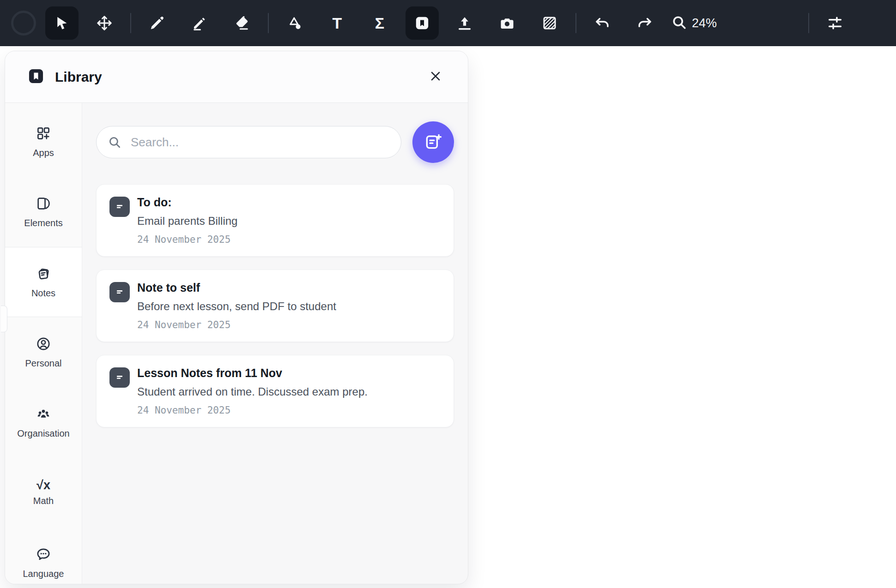 This screenshot has width=896, height=588. I want to click on zoom-level: 24%, so click(704, 23).